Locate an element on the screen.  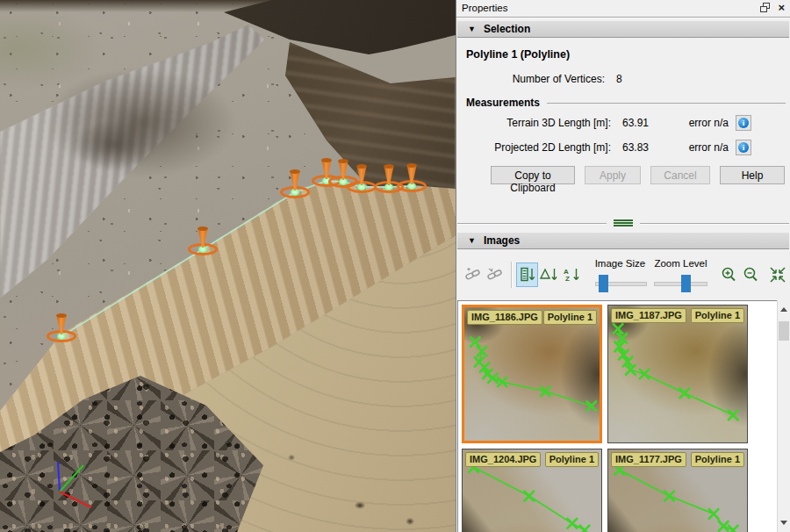
section-title-images: Images is located at coordinates (502, 241).